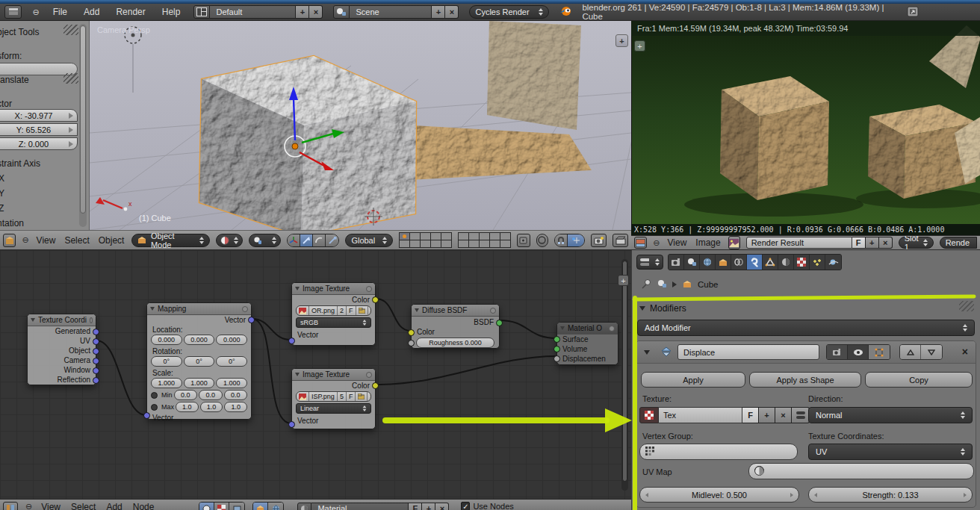 The image size is (980, 510). Describe the element at coordinates (748, 352) in the screenshot. I see `modifier-name-field: Displace` at that location.